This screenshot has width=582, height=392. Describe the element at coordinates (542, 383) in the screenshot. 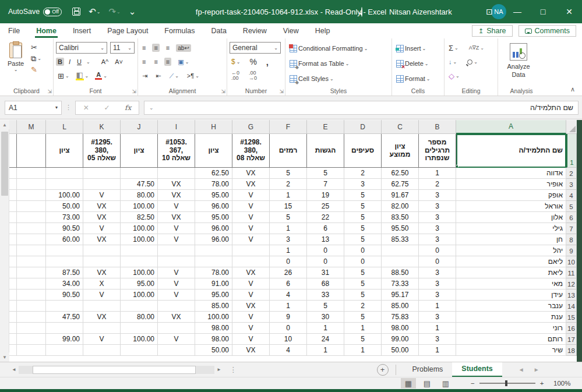

I see `zoom-in-button: +` at that location.